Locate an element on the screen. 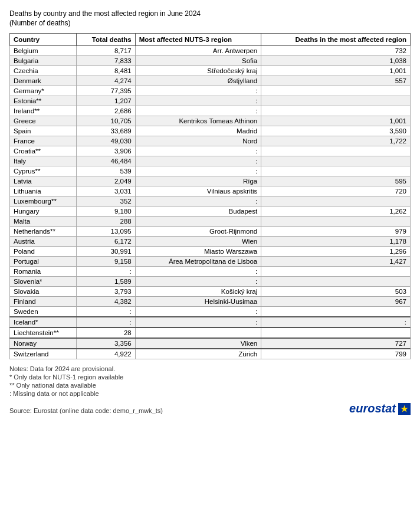  cell-region: Helsinki-Uusimaa is located at coordinates (198, 302).